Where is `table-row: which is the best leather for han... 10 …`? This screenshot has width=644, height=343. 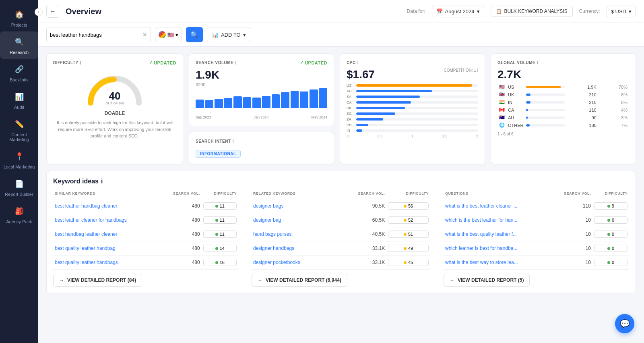 table-row: which is the best leather for han... 10 … is located at coordinates (536, 220).